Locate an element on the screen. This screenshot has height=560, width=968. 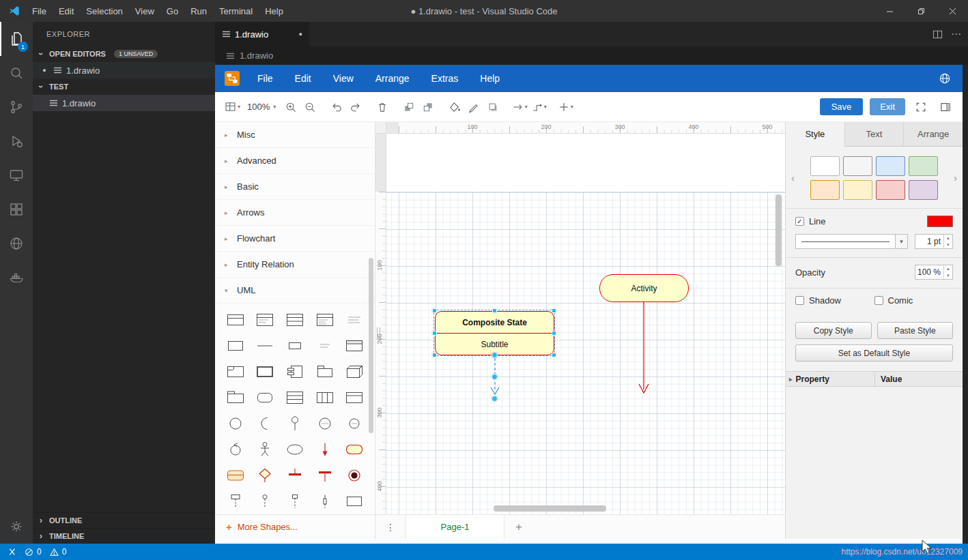
menu-terminal: Terminal is located at coordinates (236, 11).